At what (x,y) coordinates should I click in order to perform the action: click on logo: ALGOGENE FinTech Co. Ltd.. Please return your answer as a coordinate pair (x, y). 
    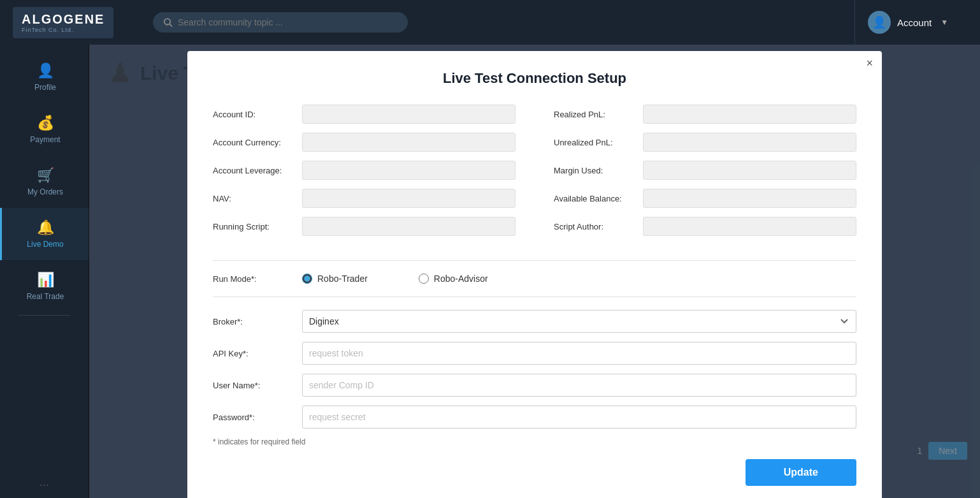
    Looking at the image, I should click on (63, 23).